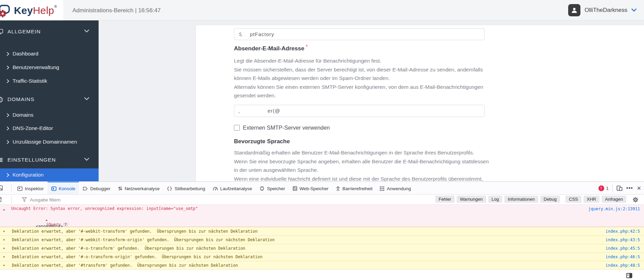 This screenshot has width=644, height=280. Describe the element at coordinates (214, 188) in the screenshot. I see `devtools-tabs: Inspektor Konsole Debugger Netzwerkanaly…` at that location.